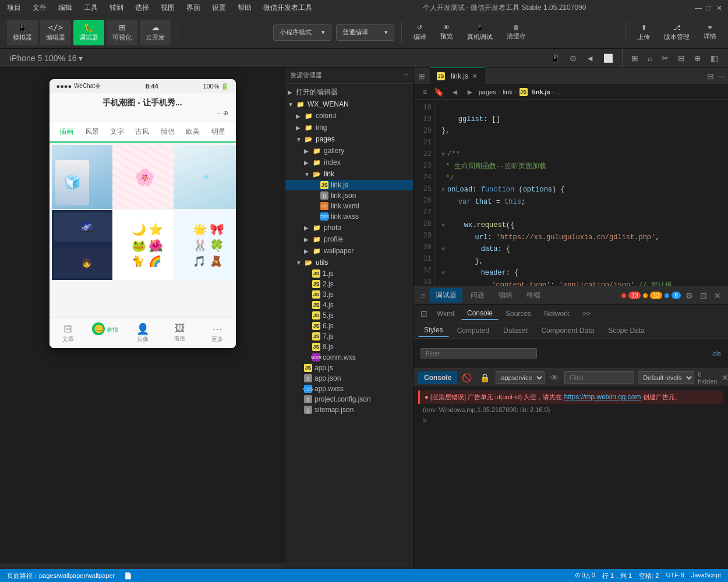  What do you see at coordinates (644, 33) in the screenshot?
I see `upload-button: ⬆ 上传` at bounding box center [644, 33].